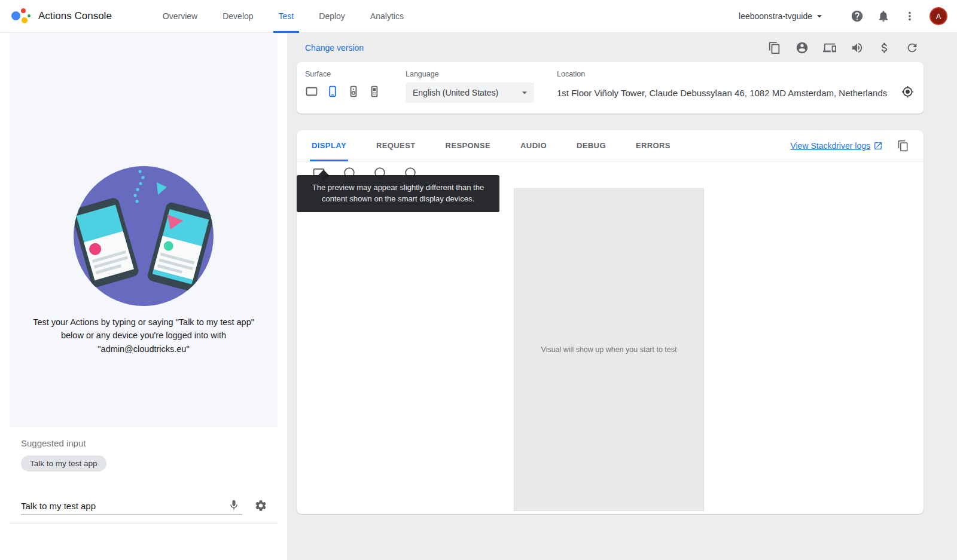 The height and width of the screenshot is (560, 957). I want to click on visual-preview-area: Visual will show up when you start to te…, so click(609, 350).